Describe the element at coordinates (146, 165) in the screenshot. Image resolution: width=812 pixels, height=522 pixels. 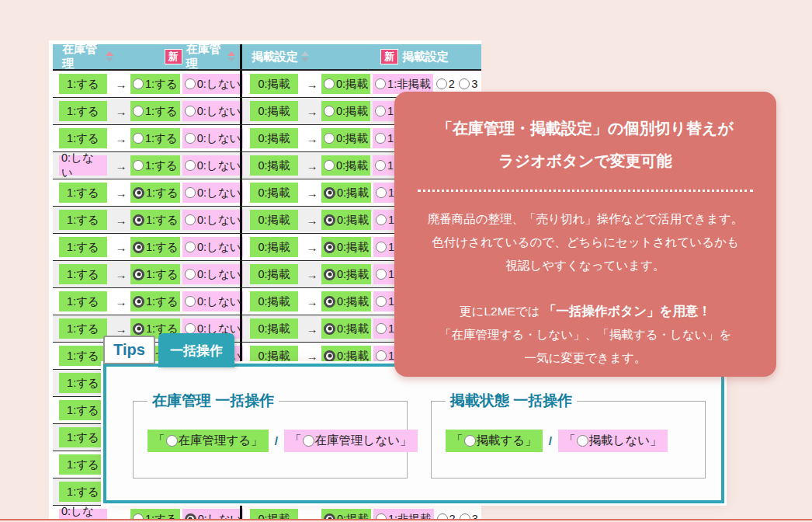
I see `stock-cell-group: 0:しない→1:する0:しない` at that location.